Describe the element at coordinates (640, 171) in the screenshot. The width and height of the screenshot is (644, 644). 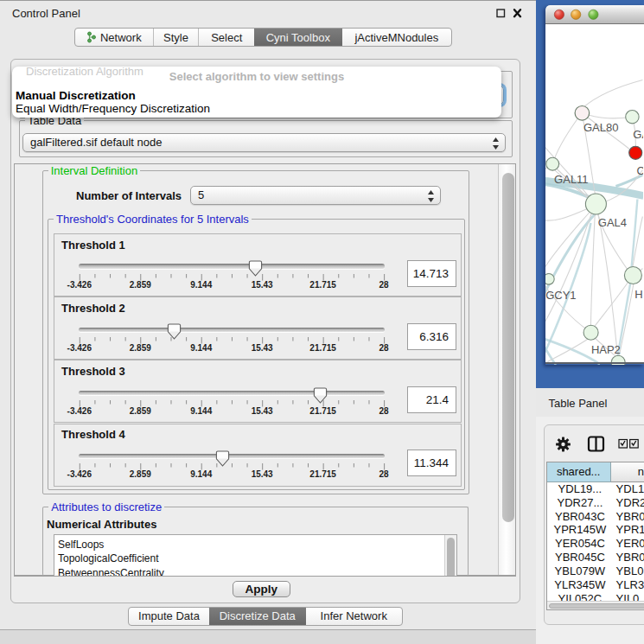
I see `svg-text: CDC` at that location.